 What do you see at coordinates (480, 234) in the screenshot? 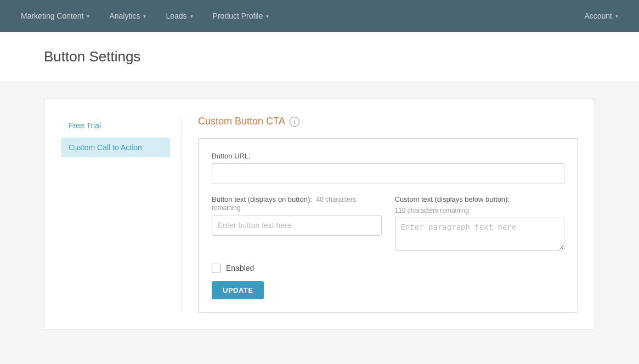
I see `custom-text-input` at bounding box center [480, 234].